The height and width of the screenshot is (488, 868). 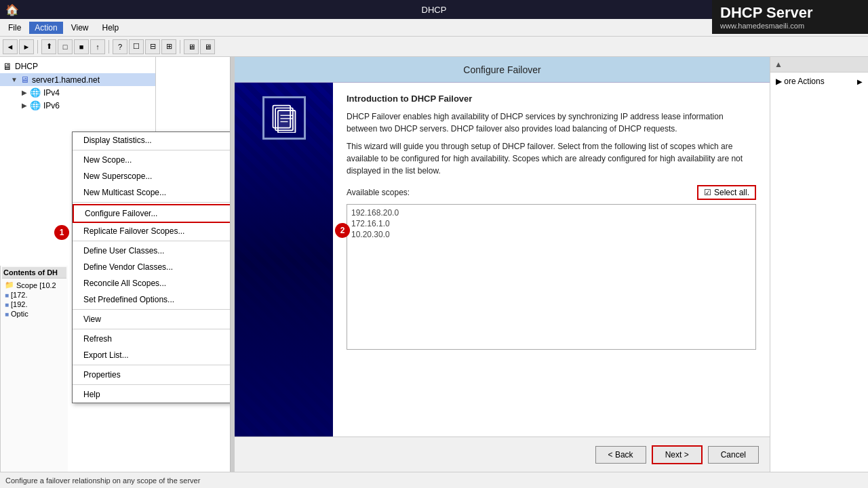 I want to click on contents-pane: Contents of DH 📁 Scope [10.2 ■ [172. ■ […, so click(x=34, y=369).